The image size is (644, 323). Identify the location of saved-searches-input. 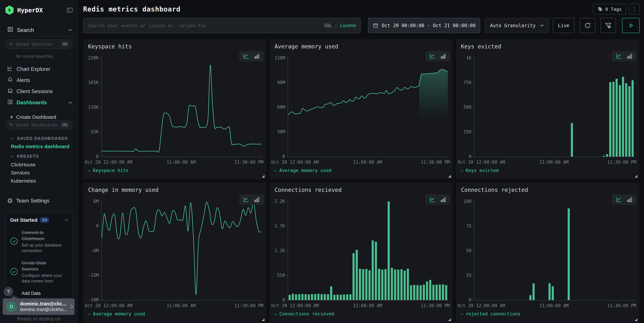
(37, 44).